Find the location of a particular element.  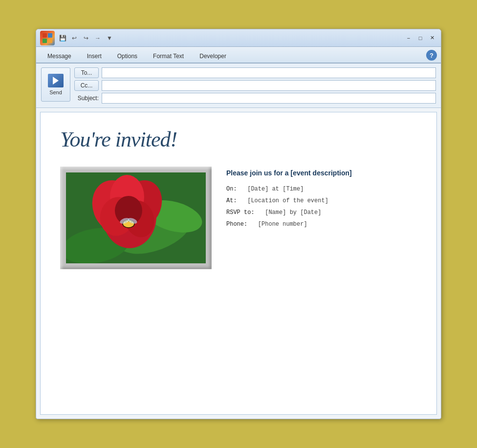

rsvp-value: [Name] by [Date] is located at coordinates (293, 213).